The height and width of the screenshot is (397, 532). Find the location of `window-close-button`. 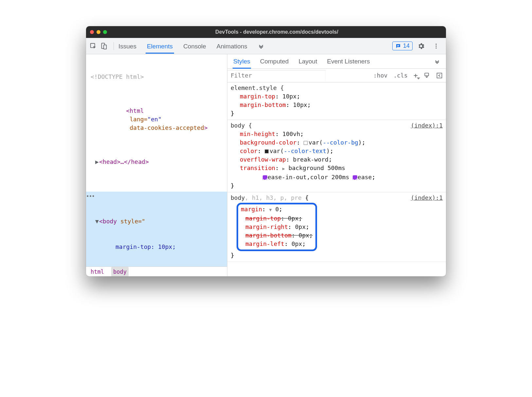

window-close-button is located at coordinates (92, 32).